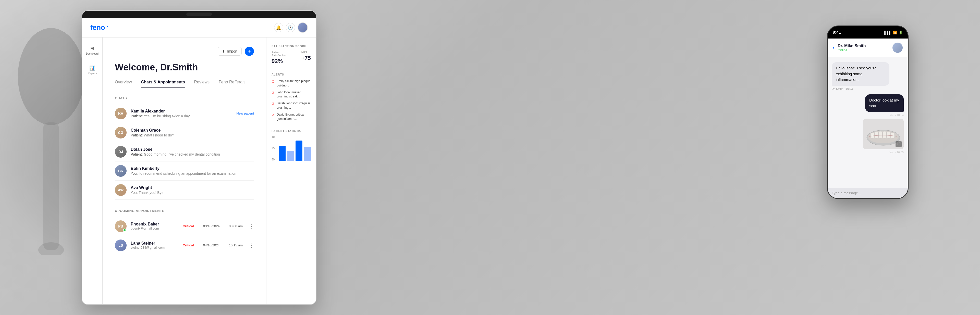  Describe the element at coordinates (291, 171) in the screenshot. I see `right-panel: SATISFACTION SCORE Patient Satisfaction …` at that location.